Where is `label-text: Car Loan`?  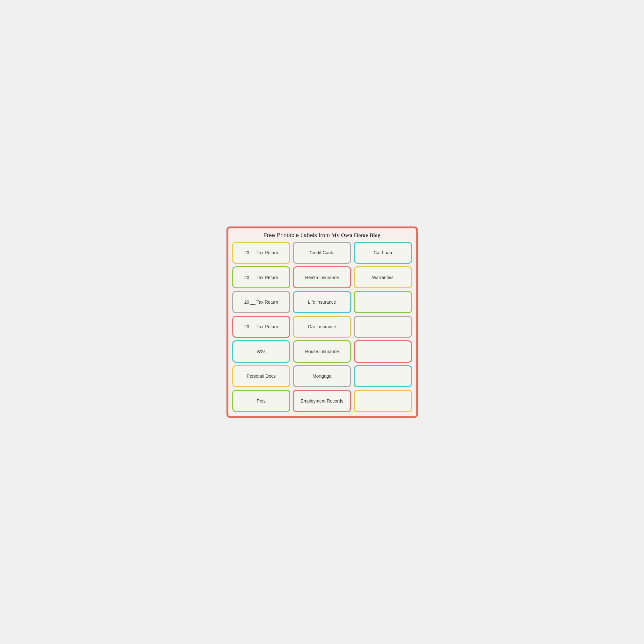
label-text: Car Loan is located at coordinates (383, 253).